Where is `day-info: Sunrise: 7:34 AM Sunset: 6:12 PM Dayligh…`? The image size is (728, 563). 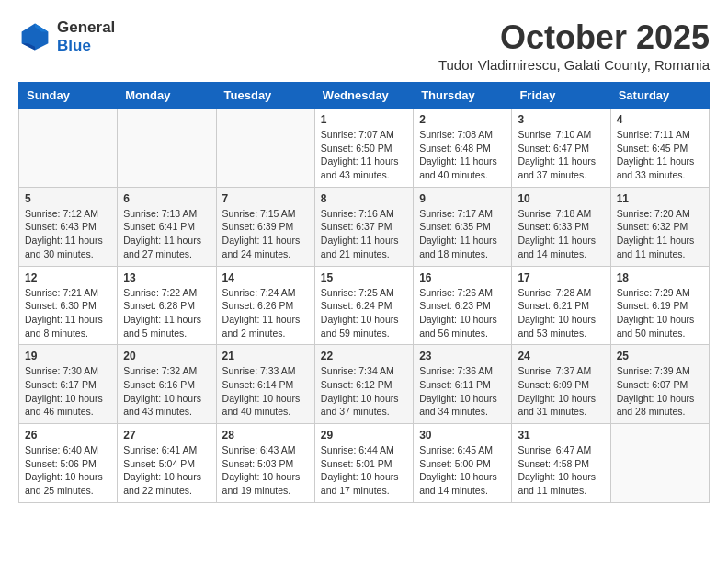 day-info: Sunrise: 7:34 AM Sunset: 6:12 PM Dayligh… is located at coordinates (364, 392).